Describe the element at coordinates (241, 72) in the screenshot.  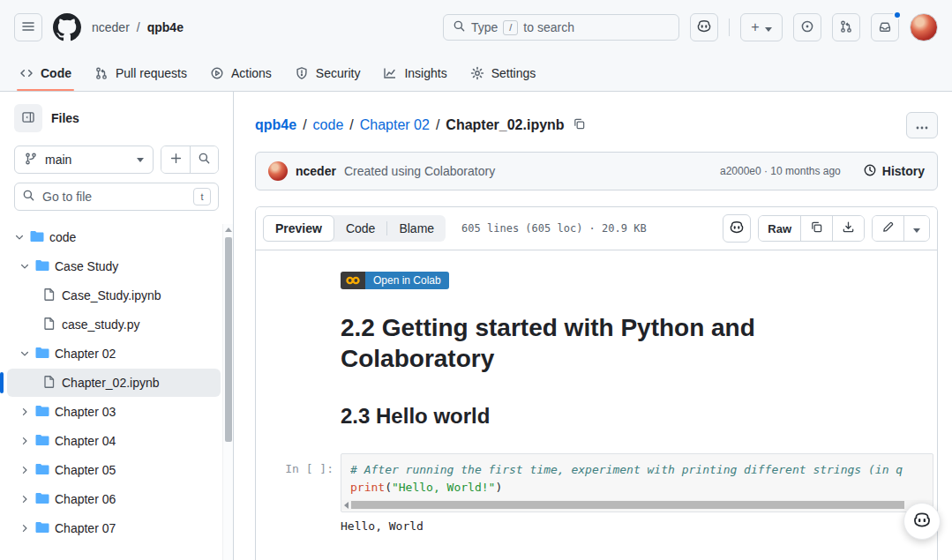
I see `tab-actions: Actions` at that location.